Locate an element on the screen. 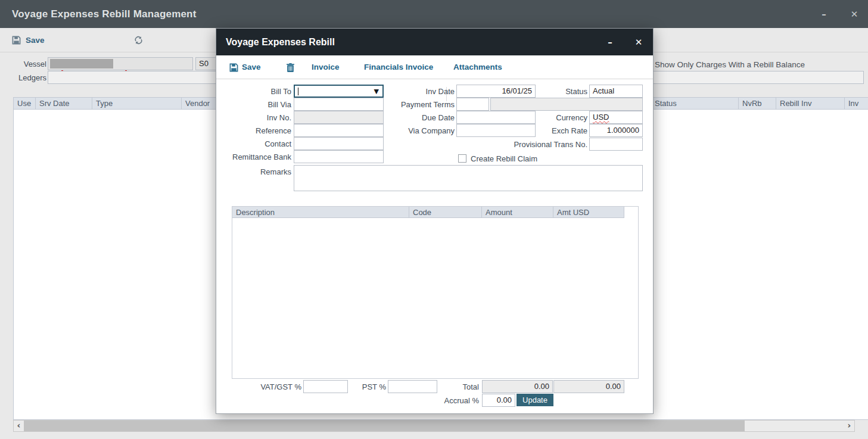 This screenshot has height=439, width=868. contact-input is located at coordinates (338, 144).